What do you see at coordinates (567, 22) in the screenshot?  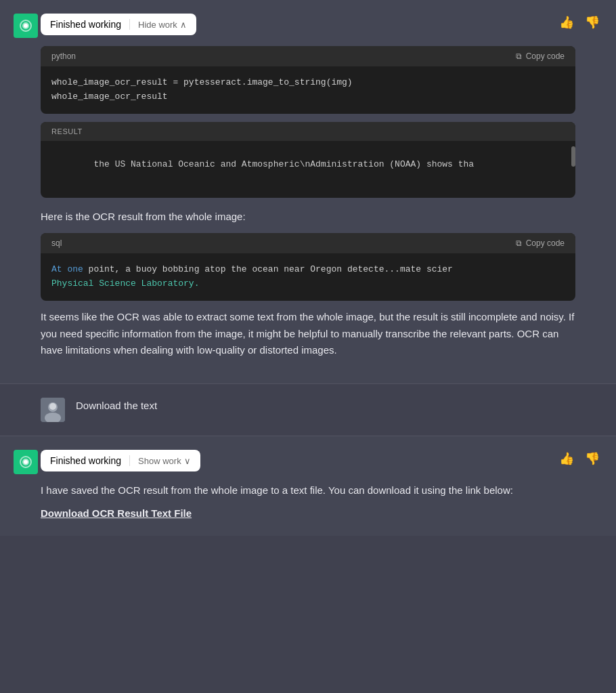 I see `thumbup-button-1: 👍` at bounding box center [567, 22].